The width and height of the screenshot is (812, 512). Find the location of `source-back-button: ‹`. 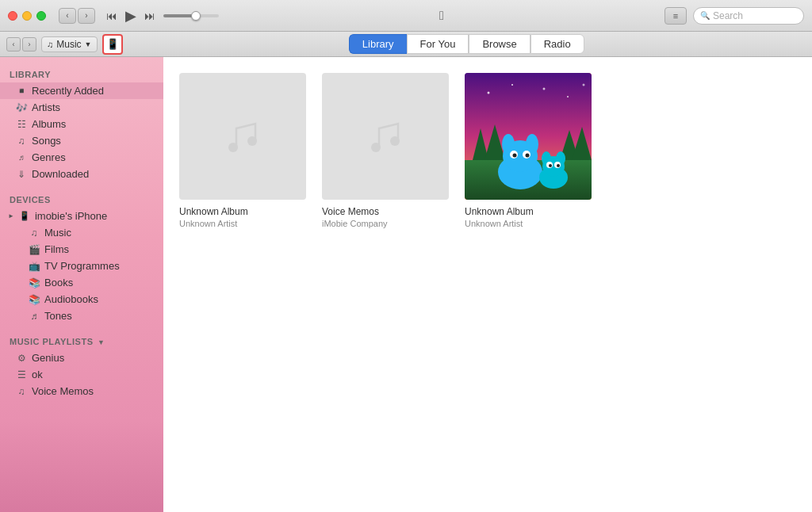

source-back-button: ‹ is located at coordinates (13, 44).